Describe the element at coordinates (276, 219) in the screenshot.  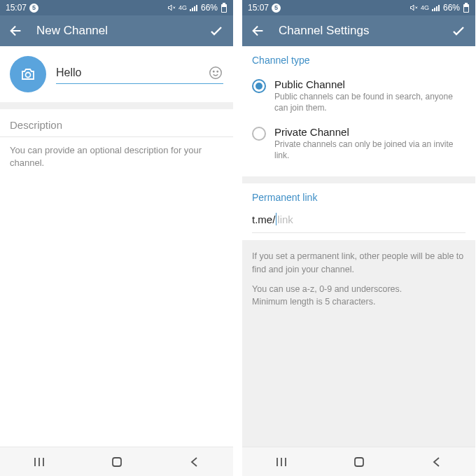
I see `text-cursor` at that location.